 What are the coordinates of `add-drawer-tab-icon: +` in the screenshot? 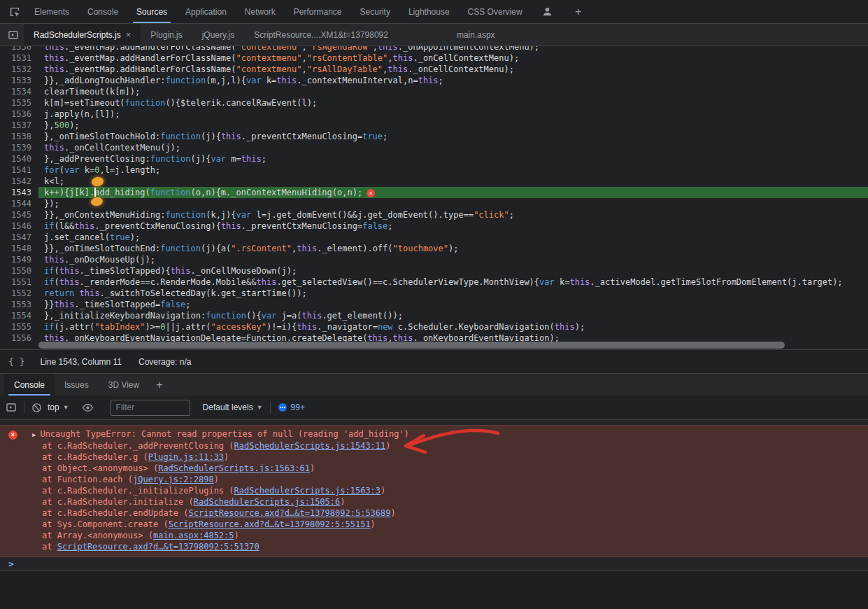 It's located at (159, 385).